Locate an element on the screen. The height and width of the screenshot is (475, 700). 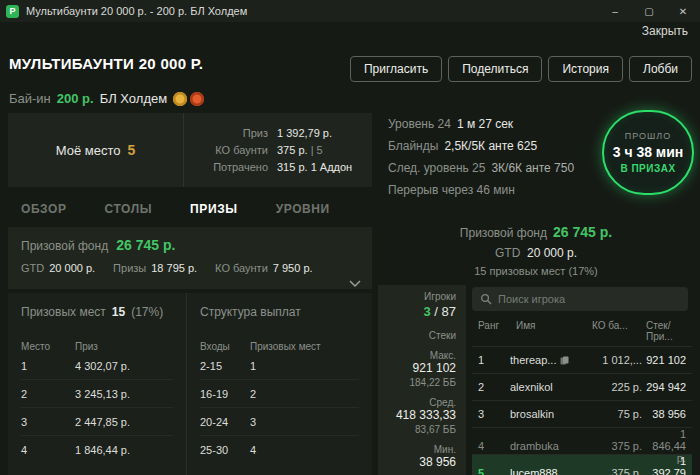
col-rank: Ранг is located at coordinates (495, 331).